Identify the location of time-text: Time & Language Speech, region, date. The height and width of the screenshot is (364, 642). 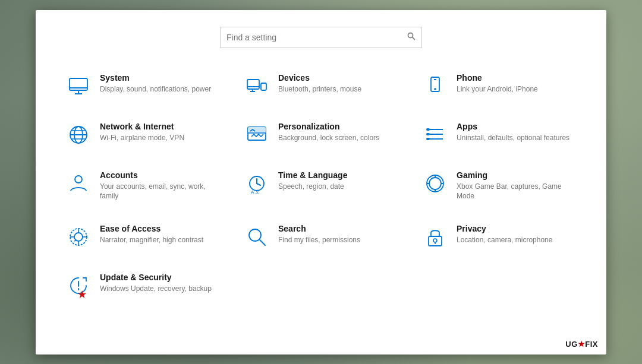
(313, 181).